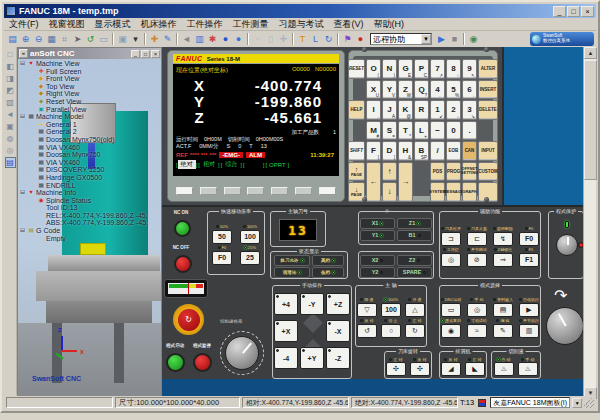 The width and height of the screenshot is (600, 420). I want to click on tree-expander: ⊟, so click(24, 193).